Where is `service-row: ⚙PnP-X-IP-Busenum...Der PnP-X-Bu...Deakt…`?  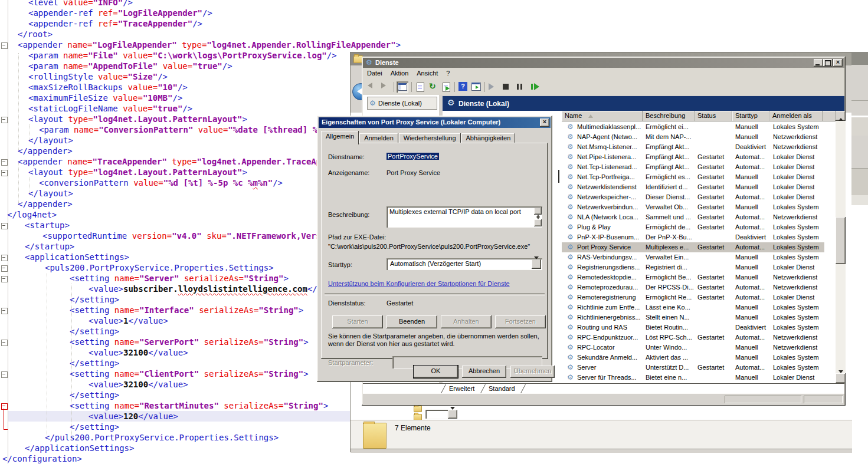
service-row: ⚙PnP-X-IP-Busenum...Der PnP-X-Bu...Deakt… is located at coordinates (698, 237).